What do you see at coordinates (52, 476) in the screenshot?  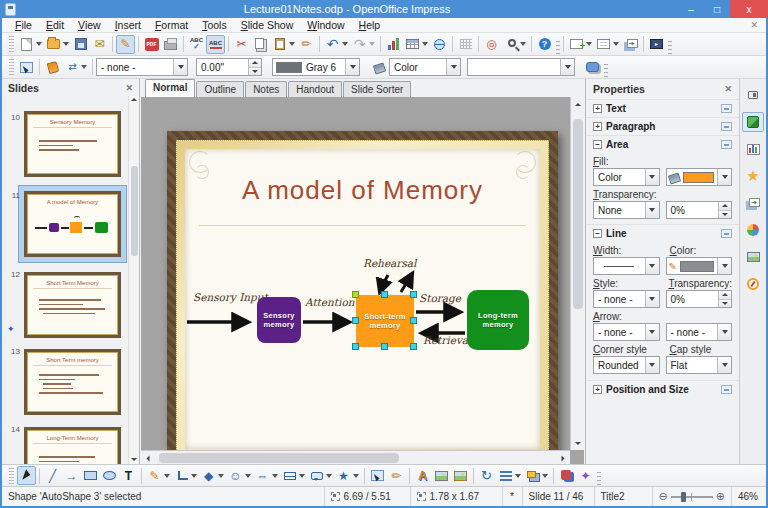 I see `line-tool-button: ╱` at bounding box center [52, 476].